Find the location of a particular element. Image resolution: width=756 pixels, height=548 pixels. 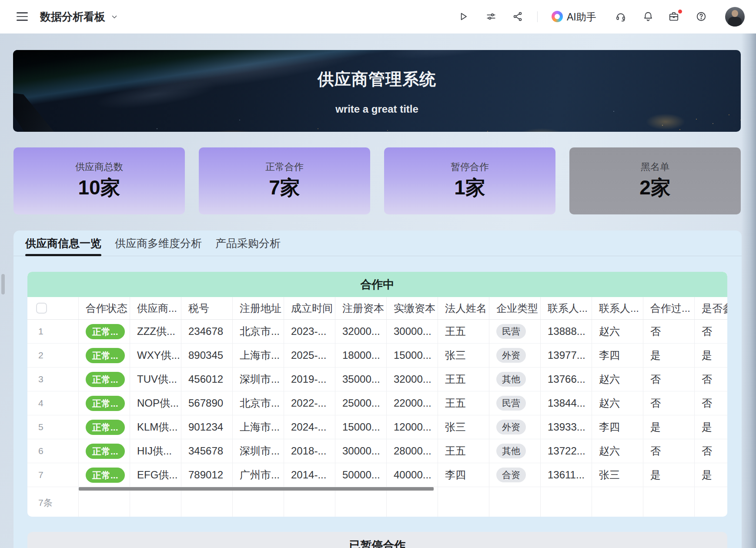

table-cell: 深圳市... is located at coordinates (258, 451).